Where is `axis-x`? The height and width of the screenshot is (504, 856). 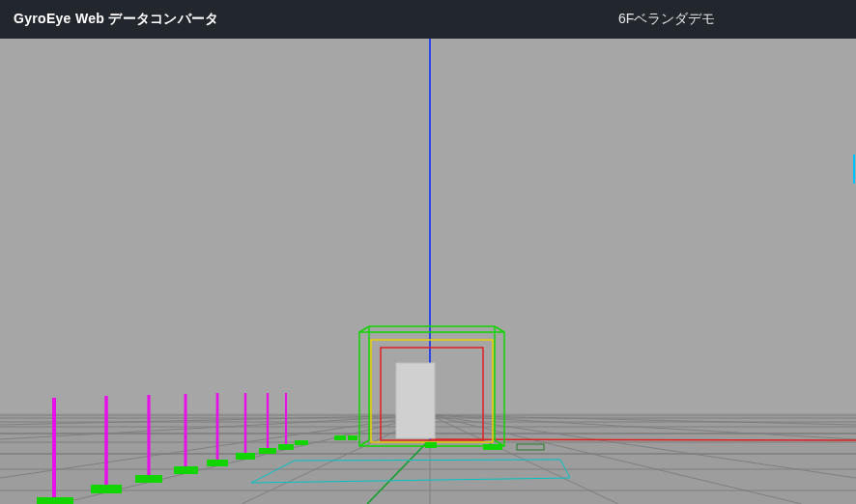
axis-x is located at coordinates (643, 440).